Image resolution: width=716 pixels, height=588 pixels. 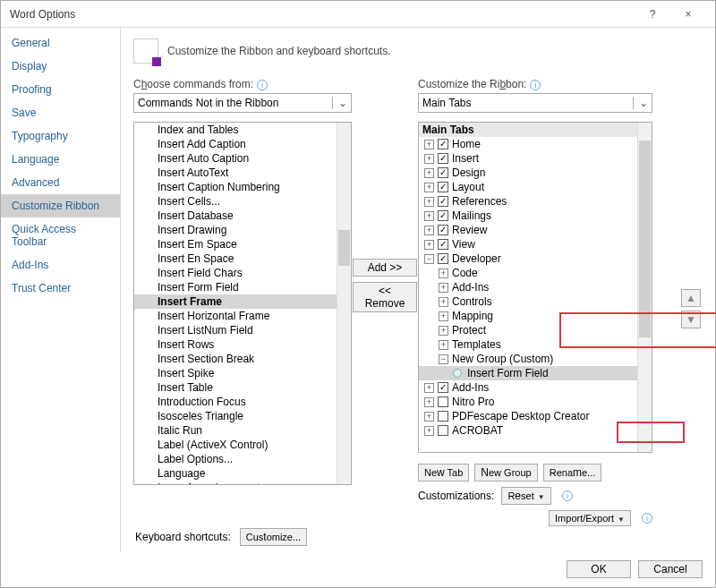 I want to click on command-item: Italic Run, so click(x=235, y=430).